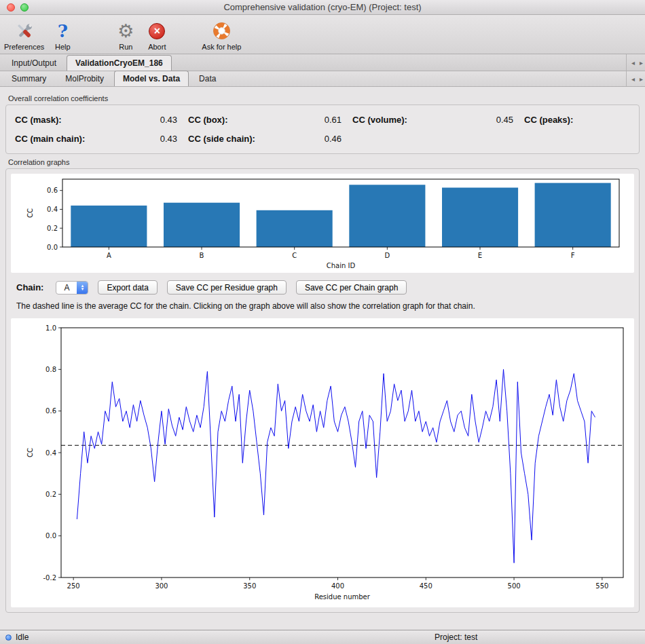  Describe the element at coordinates (250, 586) in the screenshot. I see `svg-text: 350` at that location.